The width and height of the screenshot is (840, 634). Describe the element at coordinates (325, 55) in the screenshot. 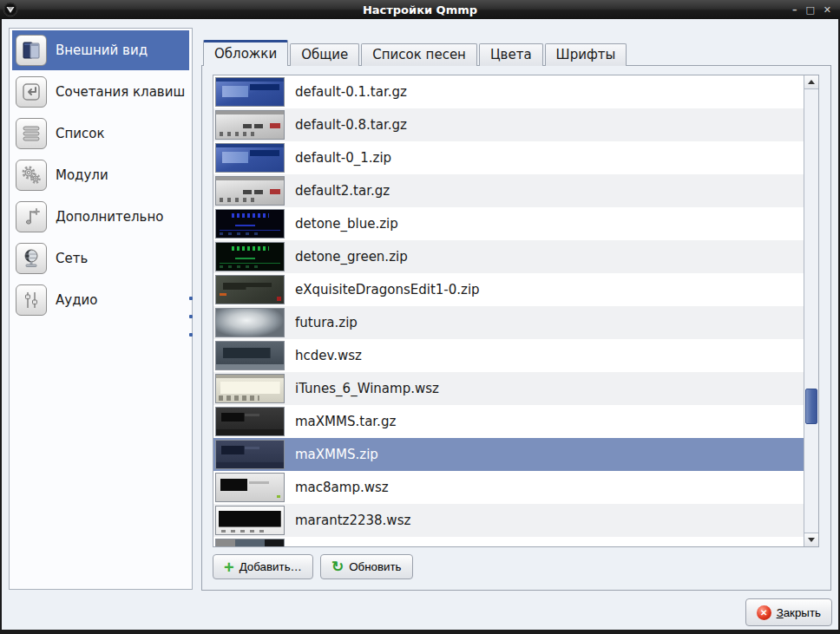

I see `tab-general: Общие` at that location.